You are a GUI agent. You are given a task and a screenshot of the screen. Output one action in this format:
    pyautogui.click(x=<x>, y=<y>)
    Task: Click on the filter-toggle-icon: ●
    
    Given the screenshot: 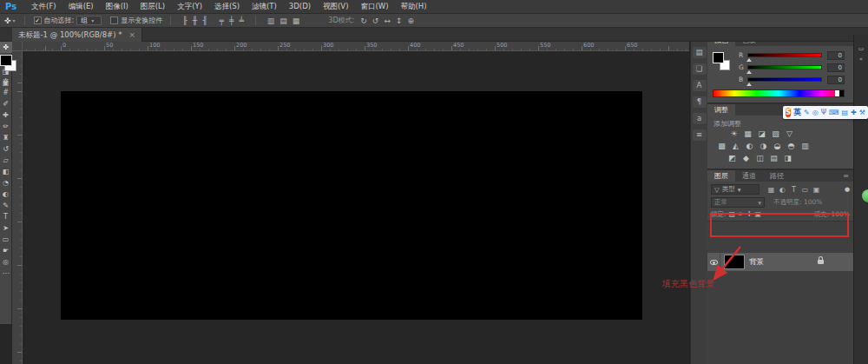 What is the action you would take?
    pyautogui.click(x=847, y=189)
    